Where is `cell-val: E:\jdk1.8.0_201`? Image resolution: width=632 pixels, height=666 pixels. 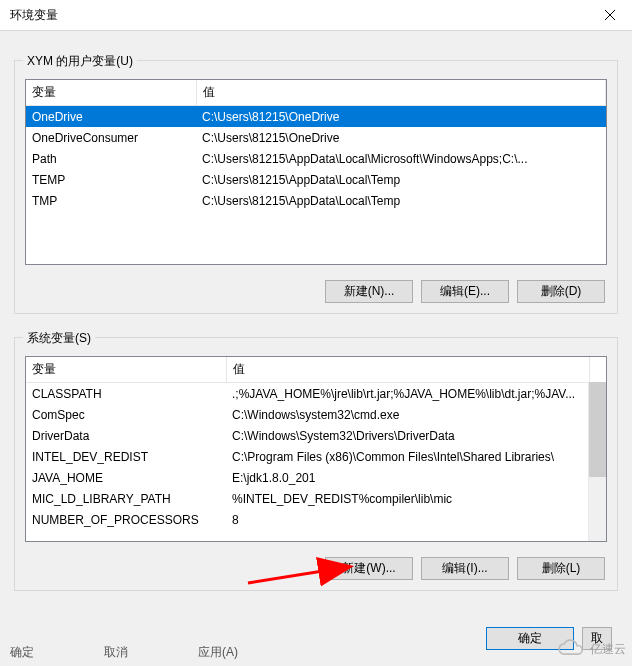
cell-val: E:\jdk1.8.0_201 is located at coordinates (416, 478).